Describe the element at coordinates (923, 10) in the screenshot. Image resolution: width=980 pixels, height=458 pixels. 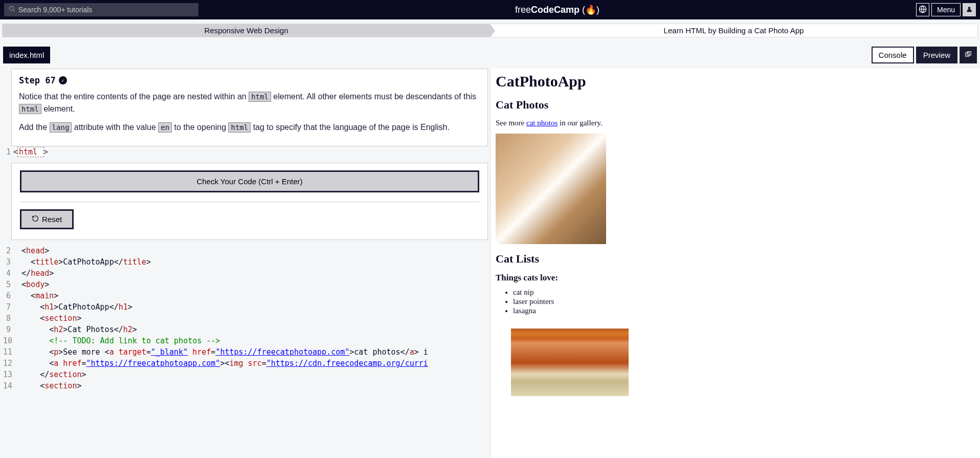
I see `language-button` at that location.